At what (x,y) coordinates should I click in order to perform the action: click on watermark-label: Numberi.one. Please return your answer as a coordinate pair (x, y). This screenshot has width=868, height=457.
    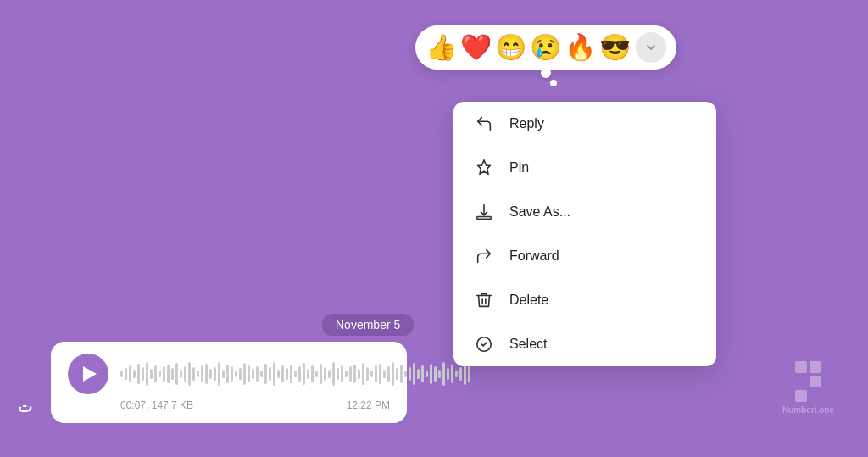
    Looking at the image, I should click on (809, 410).